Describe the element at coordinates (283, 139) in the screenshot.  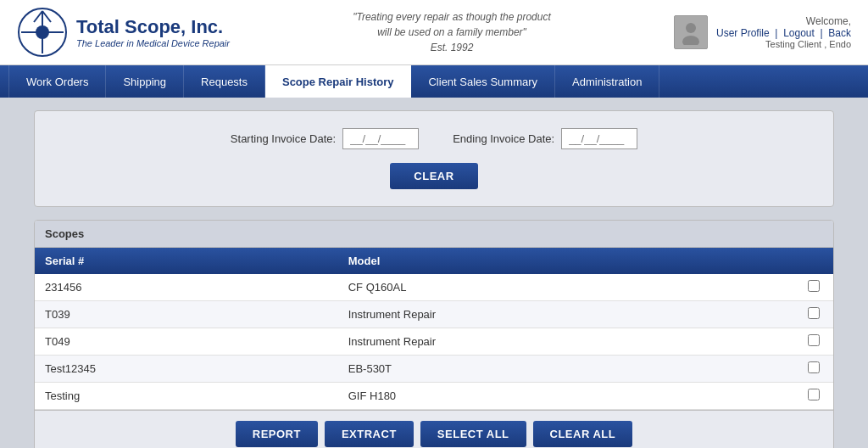
I see `starting-invoice-label: Starting Invoice Date:` at that location.